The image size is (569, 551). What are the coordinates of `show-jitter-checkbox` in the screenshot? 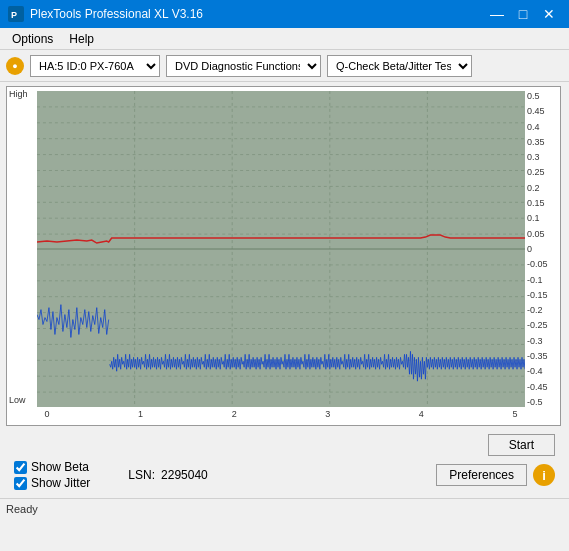 It's located at (20, 484).